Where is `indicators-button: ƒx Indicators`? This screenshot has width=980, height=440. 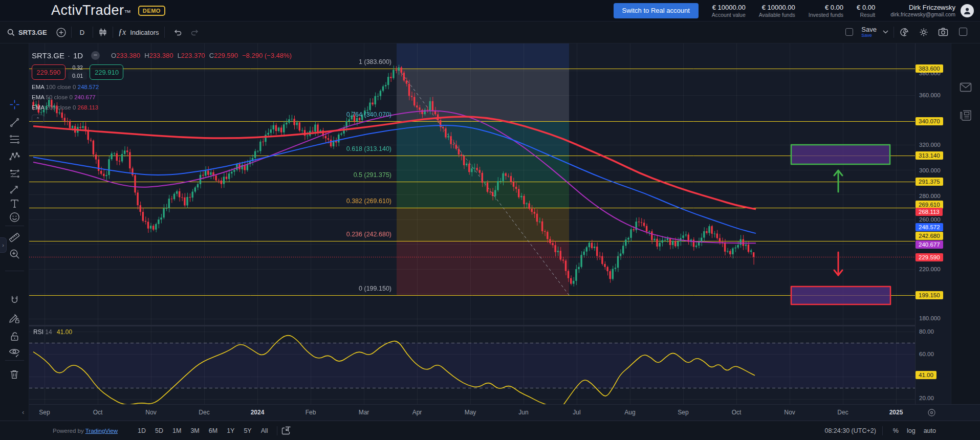
indicators-button: ƒx Indicators is located at coordinates (138, 32).